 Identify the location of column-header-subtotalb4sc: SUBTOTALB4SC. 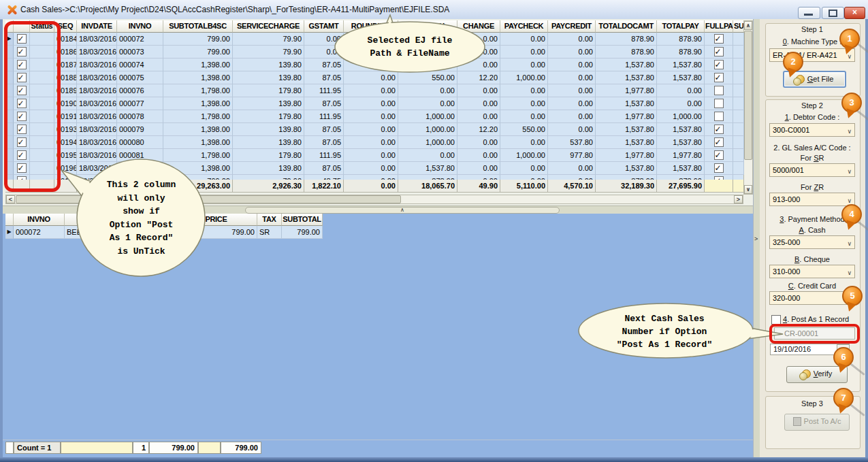
(198, 27).